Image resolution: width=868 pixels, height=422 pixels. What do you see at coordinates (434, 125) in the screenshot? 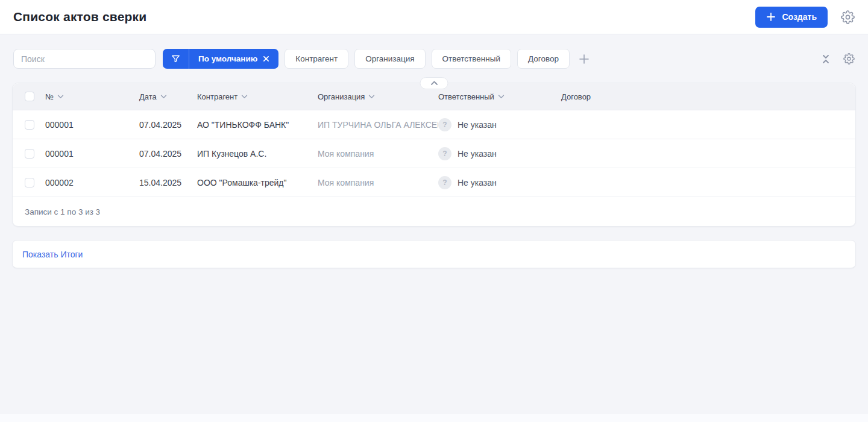
I see `table-row: 000001 07.04.2025 АО "ТИНЬКОФФ БАНК" ИП …` at bounding box center [434, 125].